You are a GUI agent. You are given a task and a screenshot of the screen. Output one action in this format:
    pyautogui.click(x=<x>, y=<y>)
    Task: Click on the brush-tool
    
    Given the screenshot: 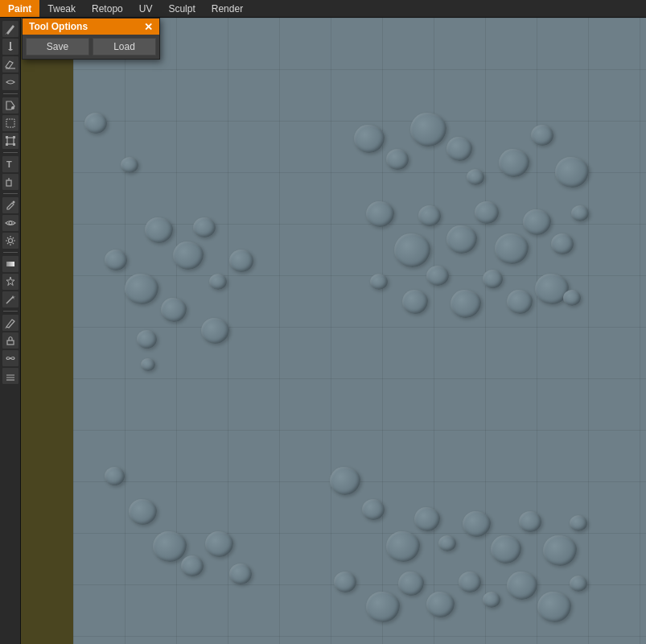 What is the action you would take?
    pyautogui.click(x=10, y=29)
    